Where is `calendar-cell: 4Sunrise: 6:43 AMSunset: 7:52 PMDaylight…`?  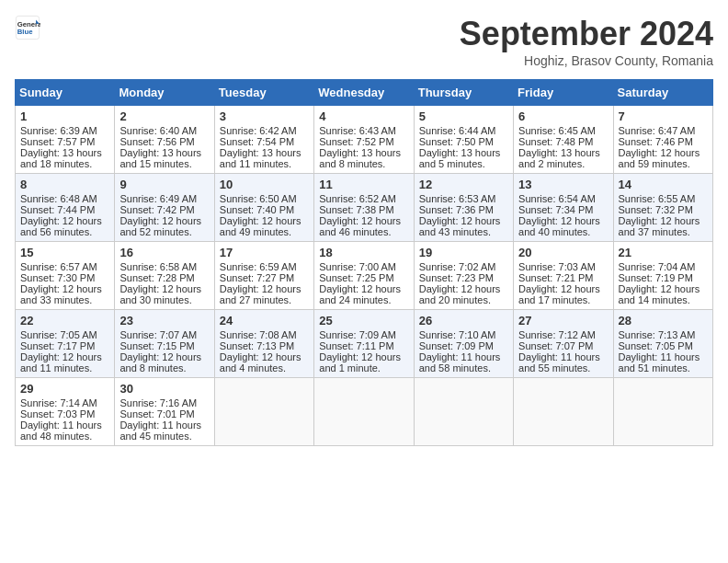
calendar-cell: 4Sunrise: 6:43 AMSunset: 7:52 PMDaylight… is located at coordinates (364, 140).